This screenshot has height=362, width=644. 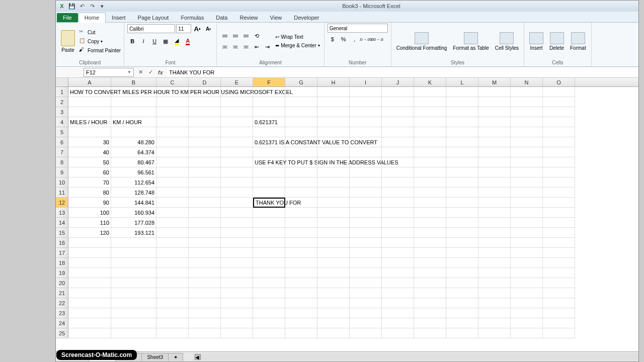 I want to click on cell-B3, so click(x=134, y=112).